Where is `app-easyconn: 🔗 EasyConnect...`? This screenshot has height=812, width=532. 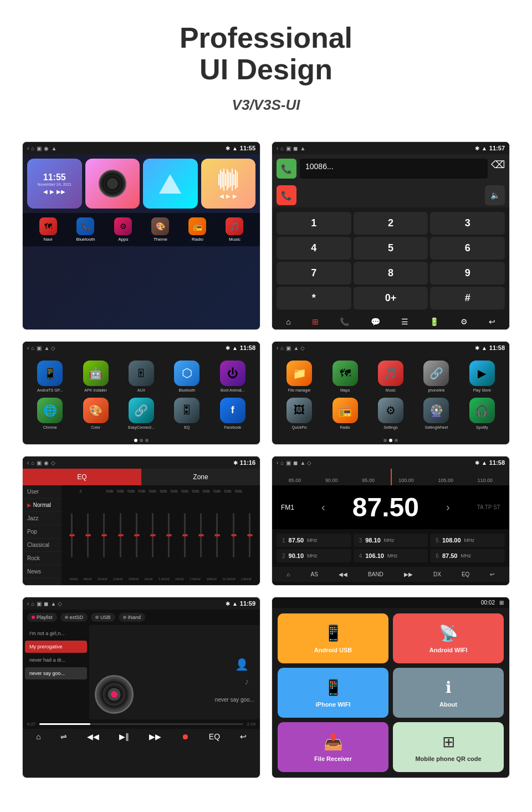 app-easyconn: 🔗 EasyConnect... is located at coordinates (141, 414).